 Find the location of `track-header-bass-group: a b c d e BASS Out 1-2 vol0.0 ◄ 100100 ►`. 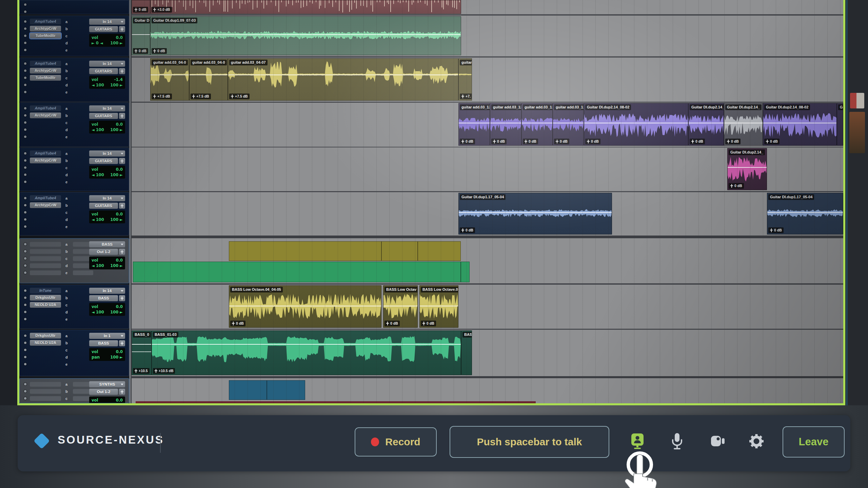

track-header-bass-group: a b c d e BASS Out 1-2 vol0.0 ◄ 100100 ► is located at coordinates (74, 261).